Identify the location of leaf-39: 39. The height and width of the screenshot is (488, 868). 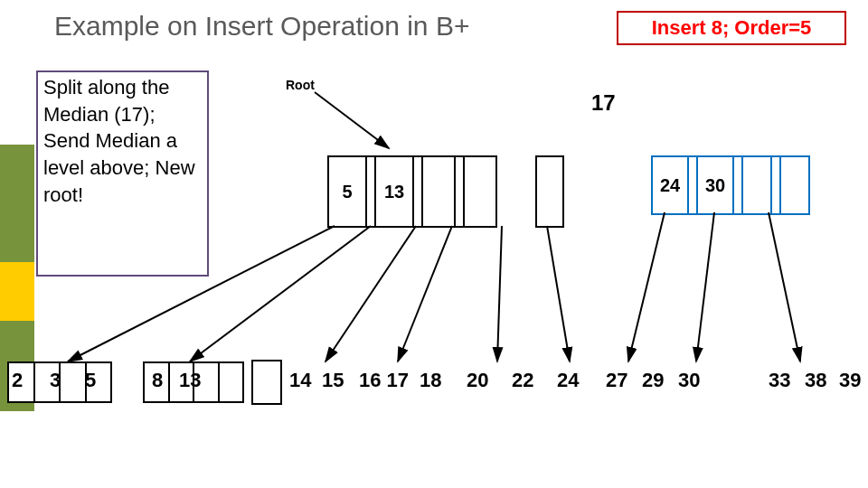
(850, 380).